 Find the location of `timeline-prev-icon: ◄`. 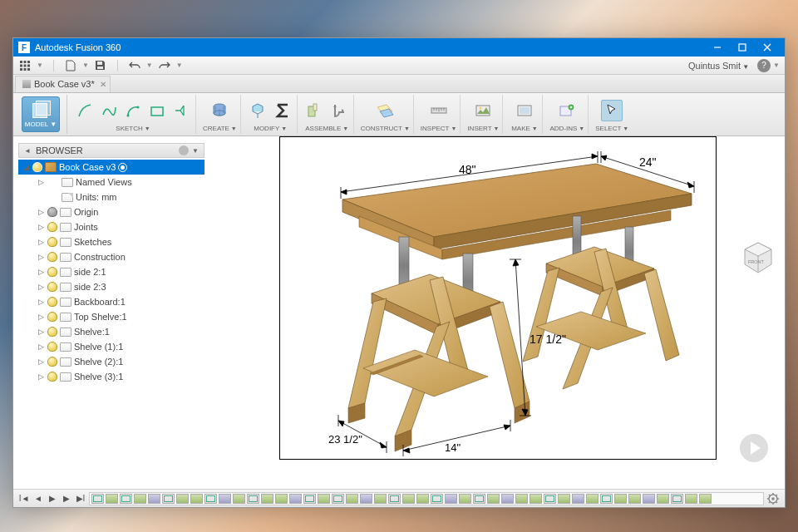

timeline-prev-icon: ◄ is located at coordinates (38, 499).